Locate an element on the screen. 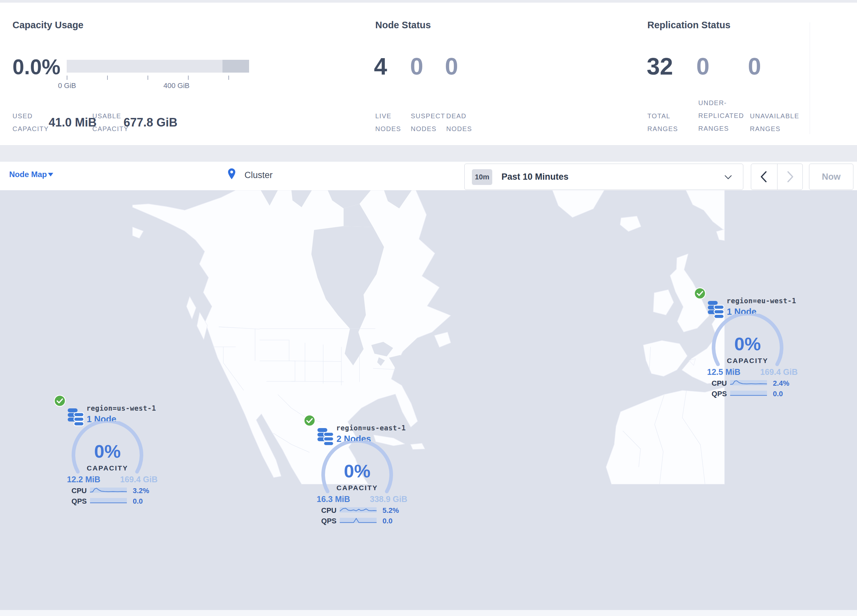  view-selector-label: Node Map is located at coordinates (28, 174).